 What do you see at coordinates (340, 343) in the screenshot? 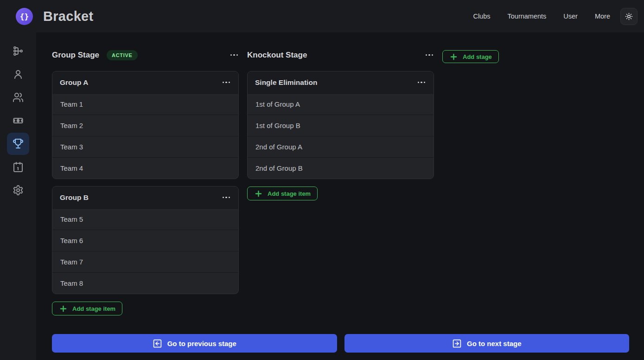
I see `stage-navigation: Go to previous stage Go to next stage` at bounding box center [340, 343].